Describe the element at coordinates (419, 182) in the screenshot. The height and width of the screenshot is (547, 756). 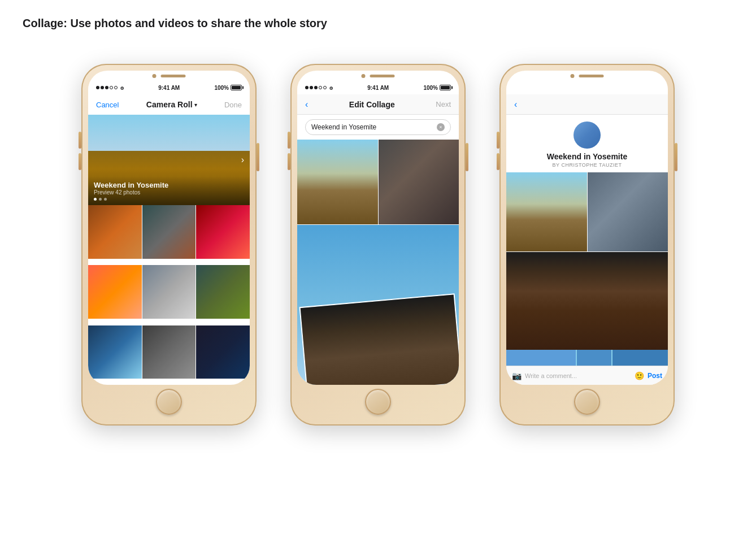
I see `couple-photo` at that location.